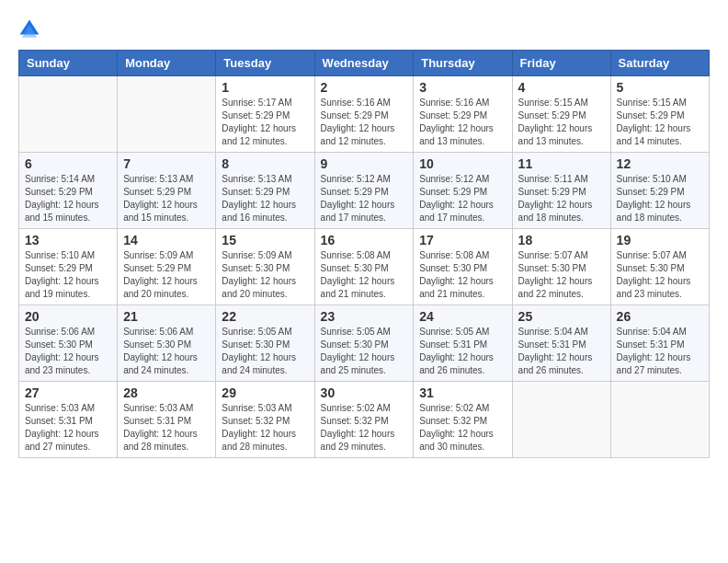  I want to click on day-number: 23, so click(364, 316).